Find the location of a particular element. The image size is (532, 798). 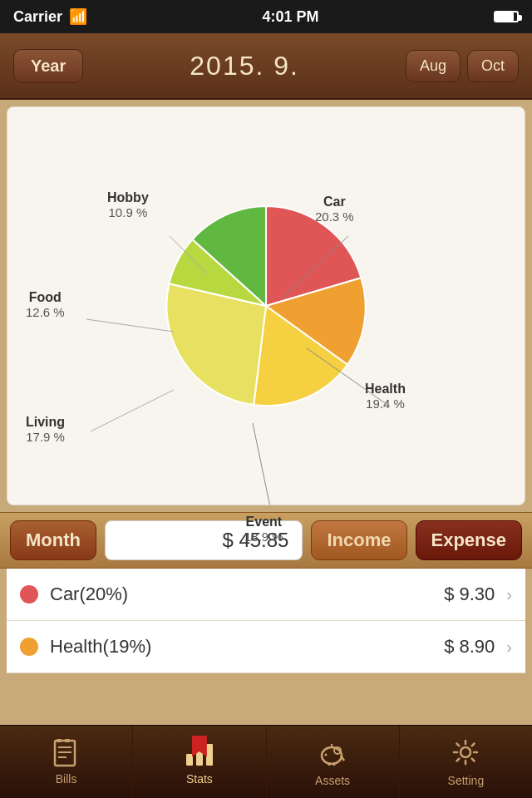

food-label: Food 12.6 % is located at coordinates (45, 304).